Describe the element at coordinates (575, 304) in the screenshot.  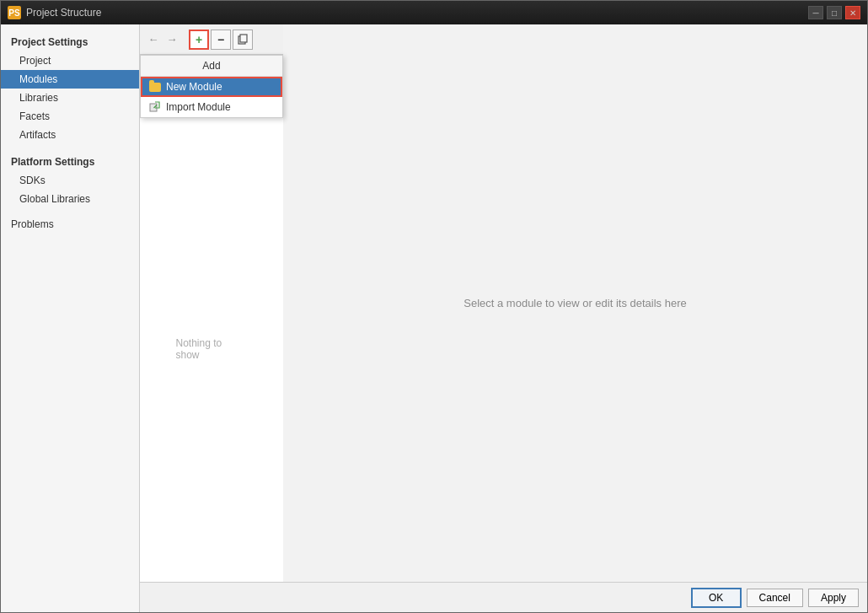
I see `select-module-placeholder: Select a module to view or edit its deta…` at that location.